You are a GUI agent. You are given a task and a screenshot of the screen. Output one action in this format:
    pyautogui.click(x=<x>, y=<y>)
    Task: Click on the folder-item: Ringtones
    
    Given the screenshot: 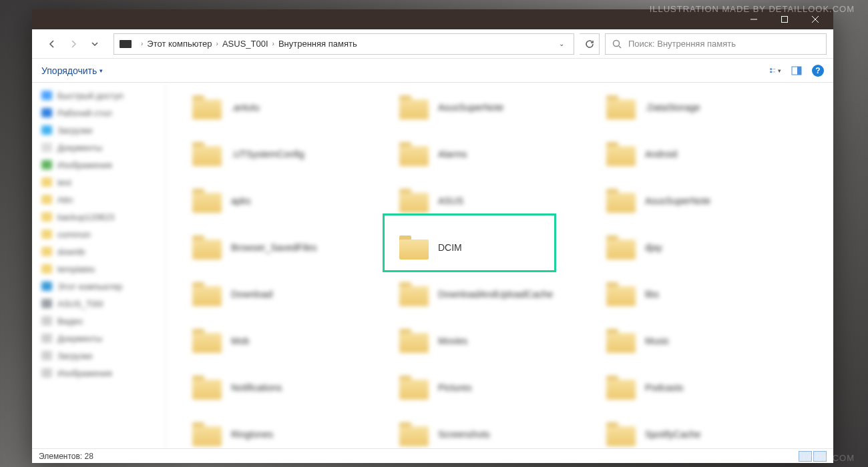 What is the action you would take?
    pyautogui.click(x=289, y=433)
    